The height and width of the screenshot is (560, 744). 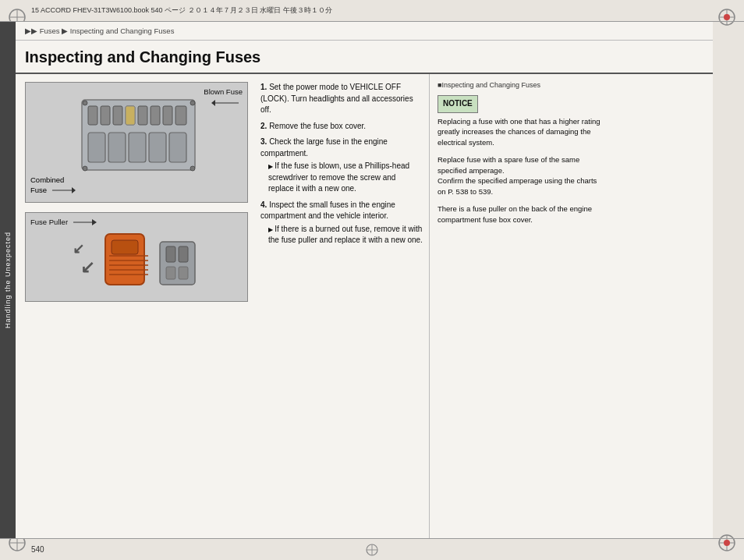 I want to click on right-para2: There is a fuse puller on the back of th…, so click(x=519, y=214).